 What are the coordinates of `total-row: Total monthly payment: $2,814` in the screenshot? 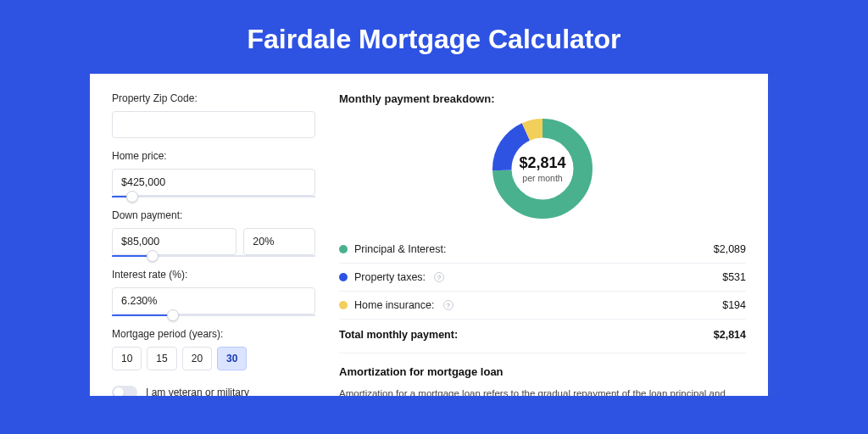 It's located at (542, 336).